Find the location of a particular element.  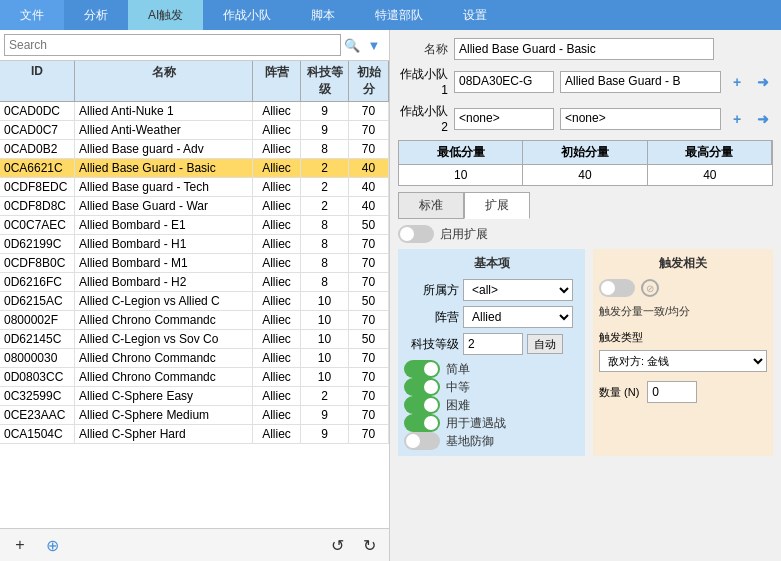

cell-score: 40 is located at coordinates (369, 206).